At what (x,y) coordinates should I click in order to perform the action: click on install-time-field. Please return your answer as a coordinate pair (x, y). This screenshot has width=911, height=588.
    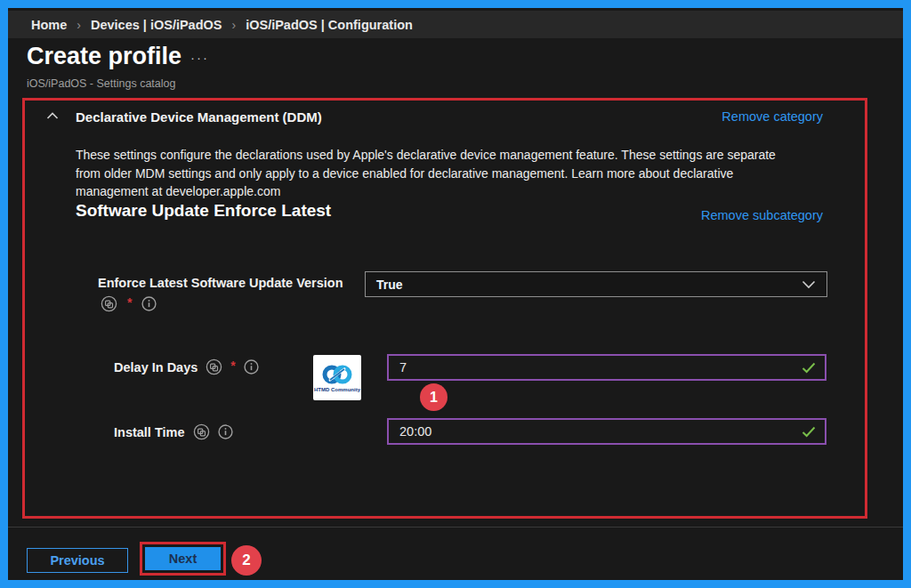
    Looking at the image, I should click on (607, 431).